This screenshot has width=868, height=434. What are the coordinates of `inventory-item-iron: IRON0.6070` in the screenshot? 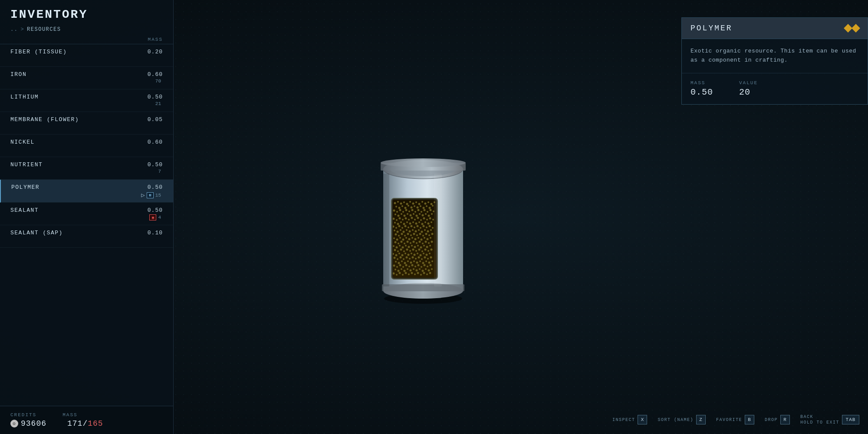 It's located at (87, 78).